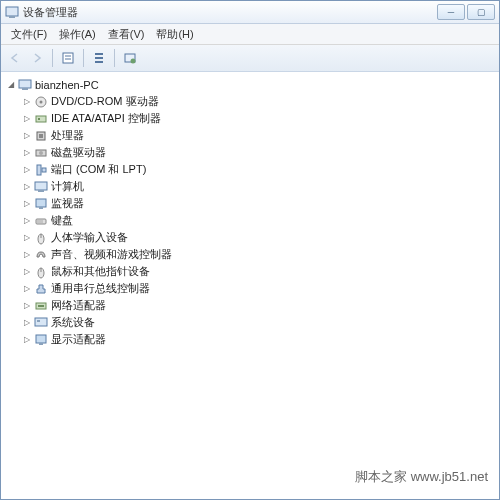  What do you see at coordinates (78, 306) in the screenshot?
I see `item-label: 网络适配器` at bounding box center [78, 306].